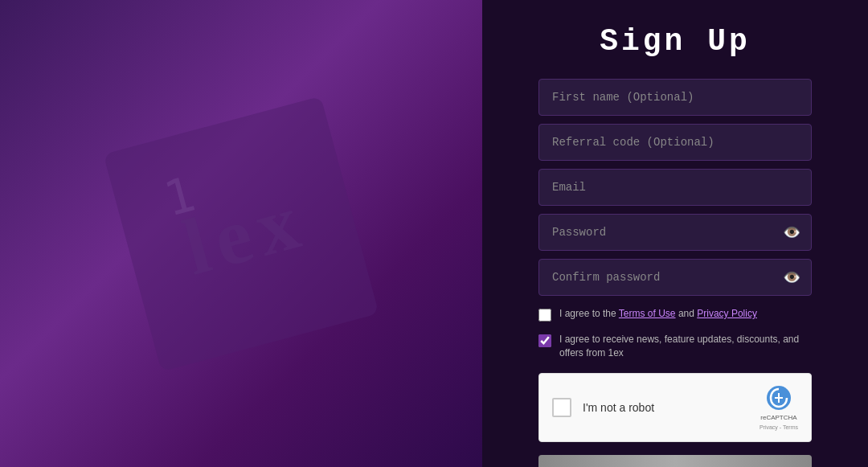 The width and height of the screenshot is (868, 467). I want to click on logo-text: l e x, so click(241, 234).